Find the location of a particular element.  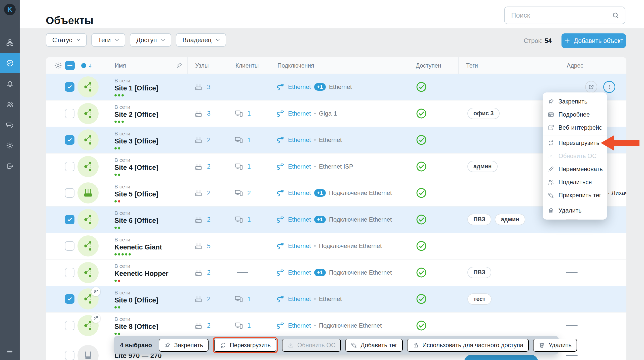

object-name: Site 0 [Office] is located at coordinates (136, 300).